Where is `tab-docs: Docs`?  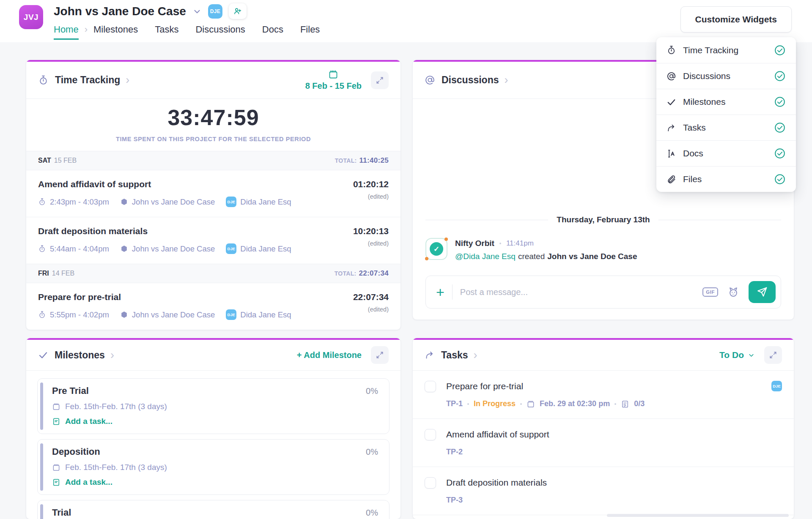 tab-docs: Docs is located at coordinates (273, 31).